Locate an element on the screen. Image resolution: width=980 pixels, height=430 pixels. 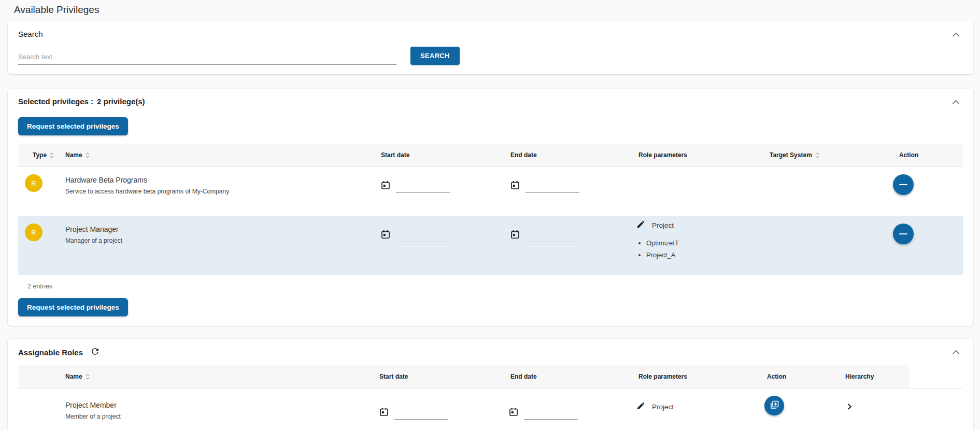
refresh-icon is located at coordinates (95, 352).